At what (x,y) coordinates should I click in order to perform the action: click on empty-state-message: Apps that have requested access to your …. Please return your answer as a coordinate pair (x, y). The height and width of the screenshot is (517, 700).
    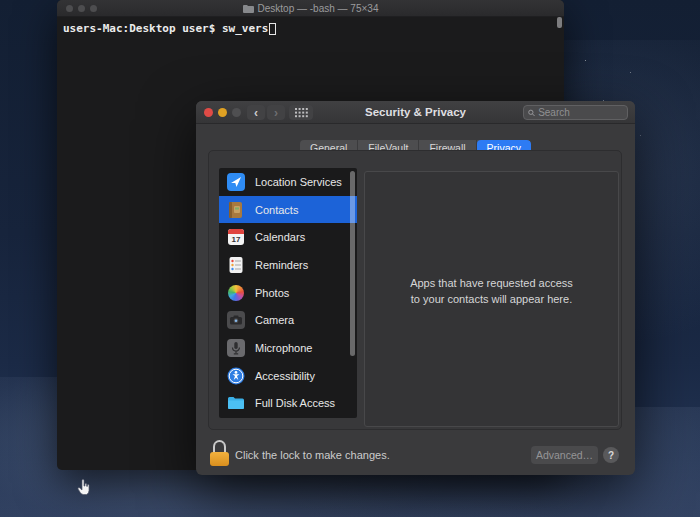
    Looking at the image, I should click on (492, 292).